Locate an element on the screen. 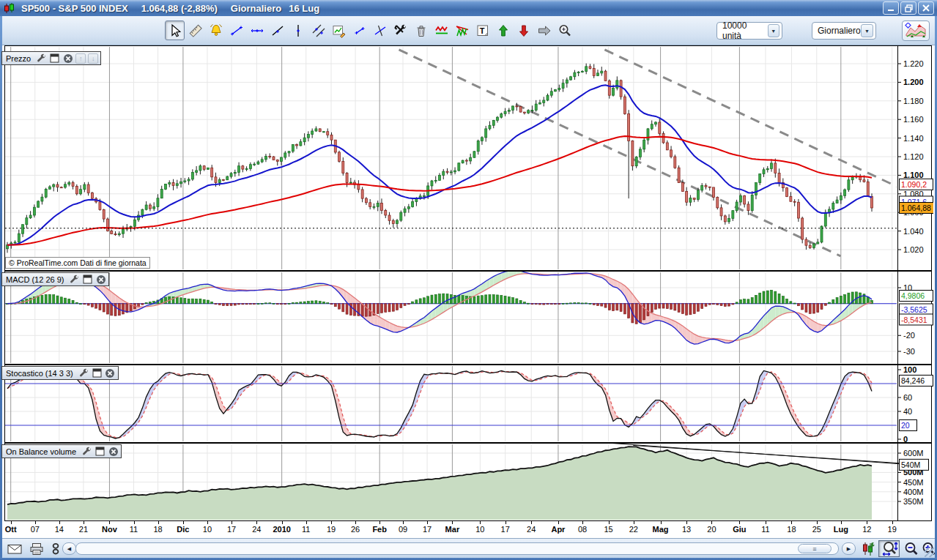  move-up-icon: ↑ is located at coordinates (81, 59).